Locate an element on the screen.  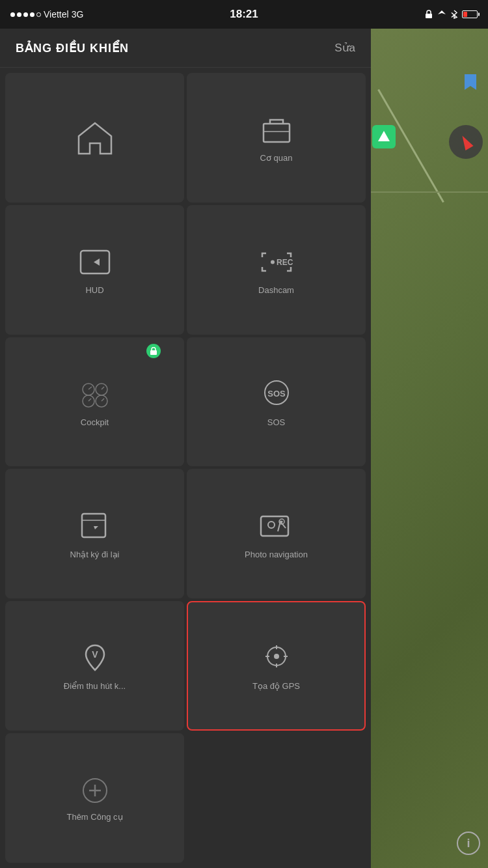
sos-label: SOS is located at coordinates (276, 423).